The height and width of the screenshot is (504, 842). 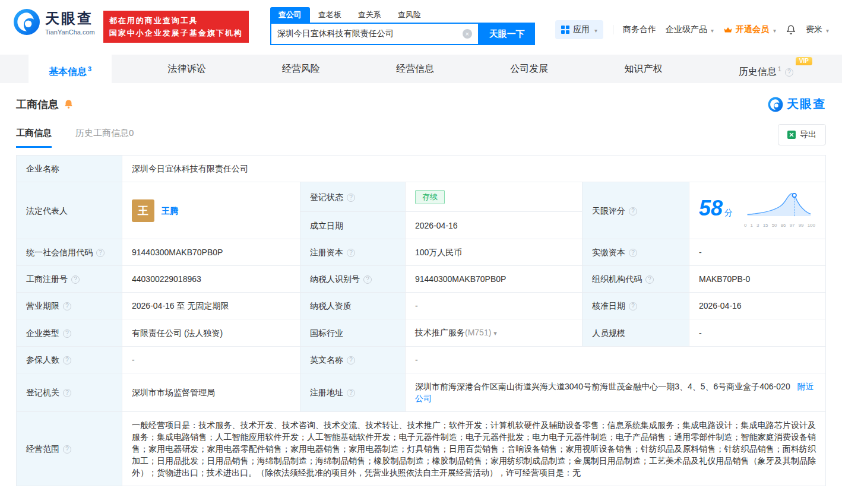 I want to click on english-name-label-text: 英文名称, so click(x=327, y=360).